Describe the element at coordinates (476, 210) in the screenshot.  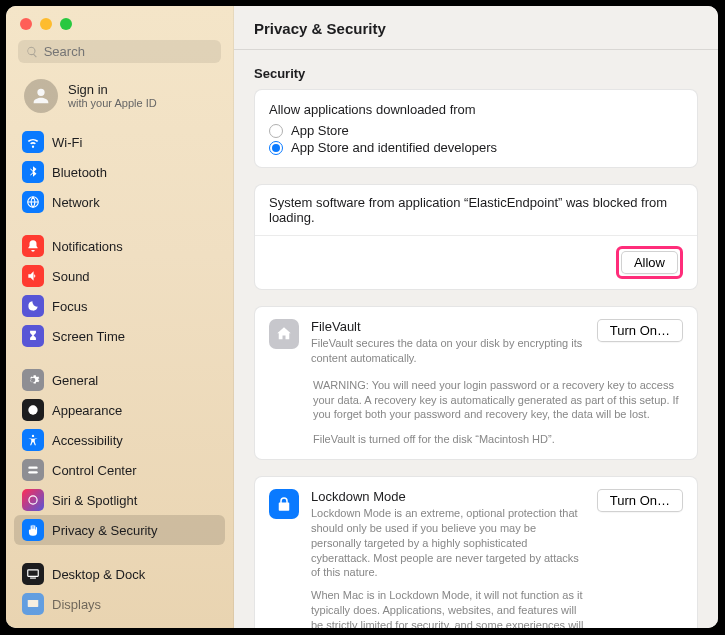
I see `blocked-message: System software from application “Elasti…` at that location.